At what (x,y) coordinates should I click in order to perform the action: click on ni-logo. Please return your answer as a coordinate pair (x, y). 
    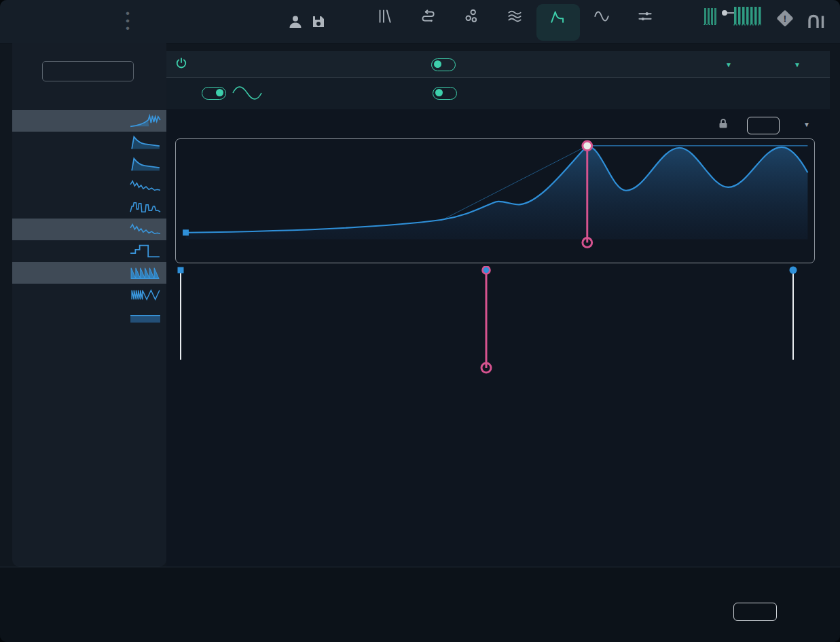
    Looking at the image, I should click on (817, 23).